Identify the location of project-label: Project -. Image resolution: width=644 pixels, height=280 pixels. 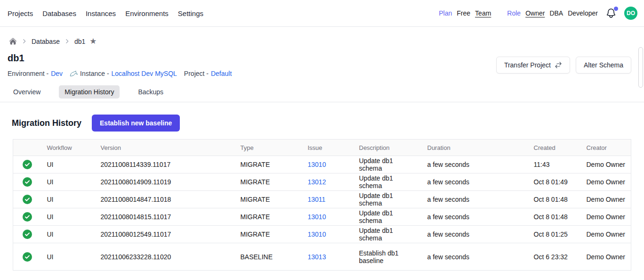
(196, 74).